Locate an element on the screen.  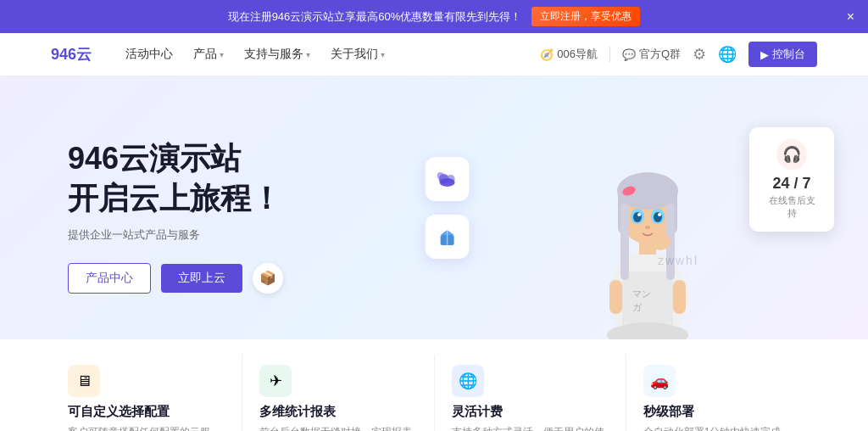
watermark: zwwhl is located at coordinates (678, 260).